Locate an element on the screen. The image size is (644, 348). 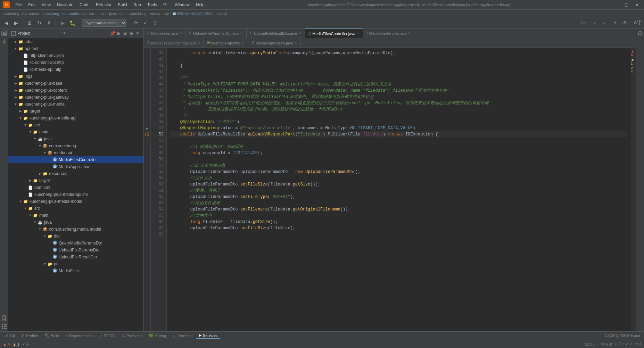
tree-item-po: ▼ 📁 po is located at coordinates (76, 264).